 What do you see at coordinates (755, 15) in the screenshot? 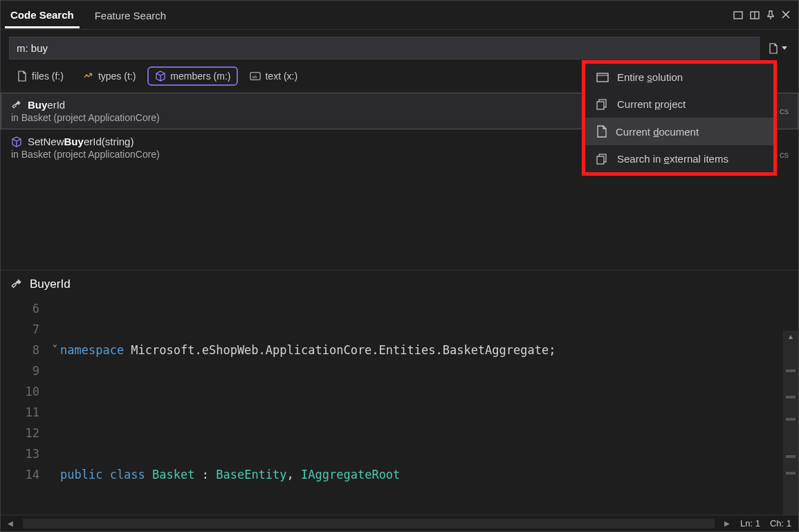
I see `dock-split-icon` at bounding box center [755, 15].